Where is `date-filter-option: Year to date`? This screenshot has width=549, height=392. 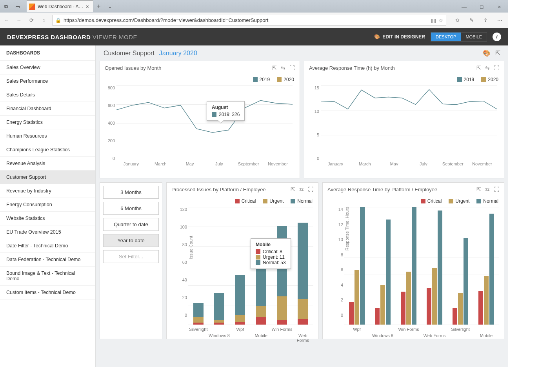
date-filter-option: Year to date is located at coordinates (131, 241).